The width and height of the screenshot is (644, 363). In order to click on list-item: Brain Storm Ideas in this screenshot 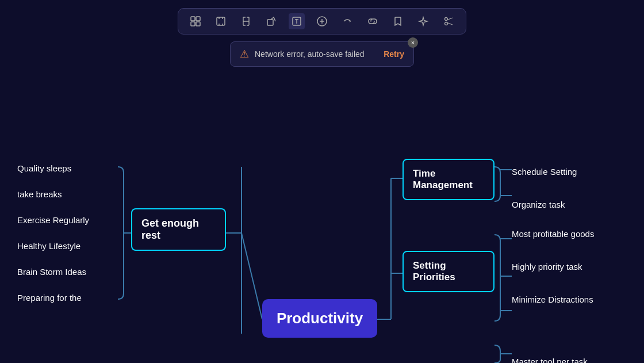, I will do `click(53, 272)`.